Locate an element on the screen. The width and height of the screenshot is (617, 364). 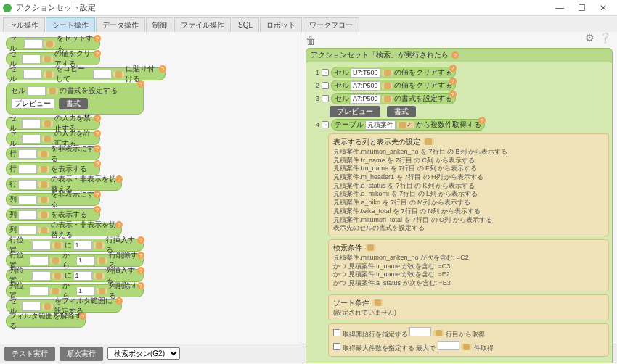
start-row-checkbox is located at coordinates (337, 333).